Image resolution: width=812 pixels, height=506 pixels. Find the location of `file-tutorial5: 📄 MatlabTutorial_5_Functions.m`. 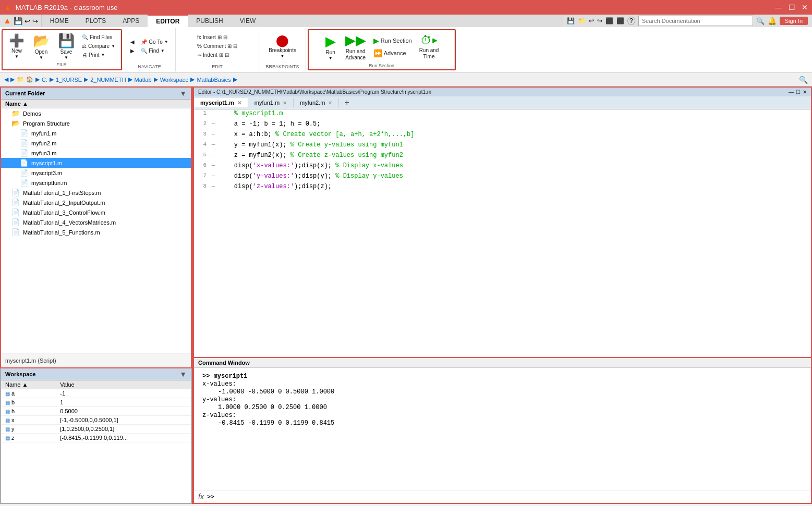

file-tutorial5: 📄 MatlabTutorial_5_Functions.m is located at coordinates (96, 232).